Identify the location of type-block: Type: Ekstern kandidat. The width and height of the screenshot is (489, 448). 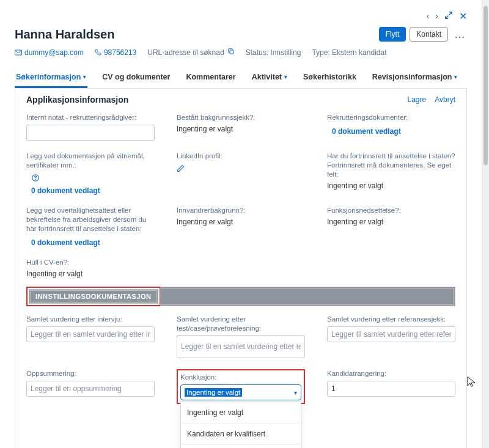
(349, 53).